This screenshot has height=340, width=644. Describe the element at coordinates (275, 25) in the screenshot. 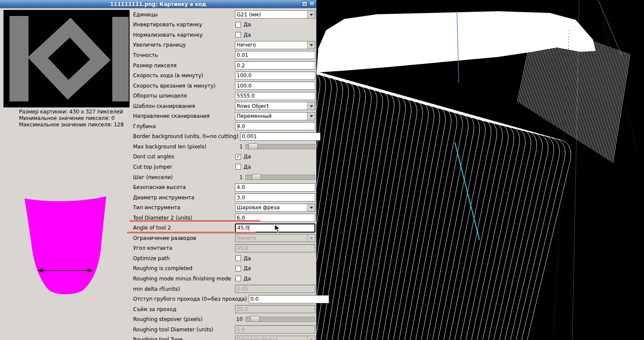

I see `invert-image-control: Да` at that location.